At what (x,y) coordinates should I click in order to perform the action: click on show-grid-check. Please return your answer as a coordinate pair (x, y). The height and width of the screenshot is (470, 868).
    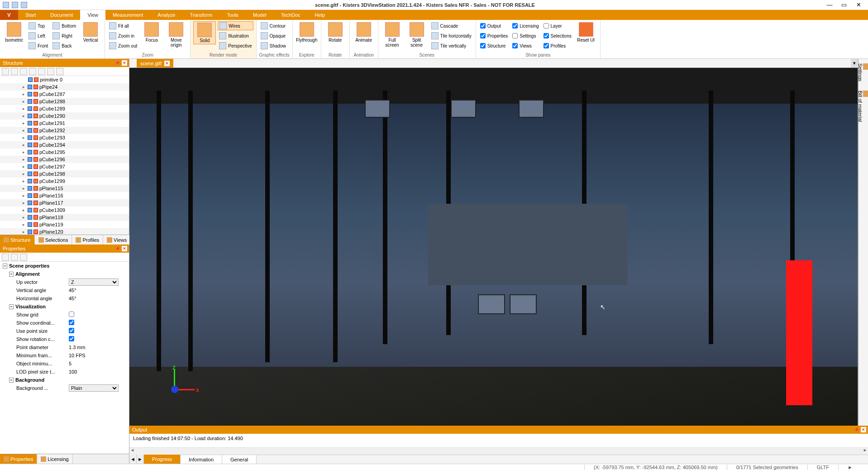
    Looking at the image, I should click on (72, 314).